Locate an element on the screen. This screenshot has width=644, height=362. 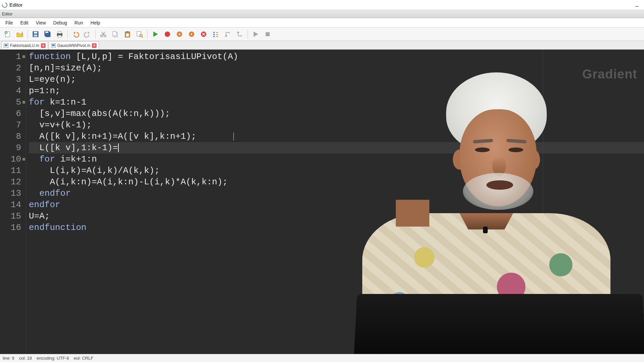
menu-file: File is located at coordinates (9, 23).